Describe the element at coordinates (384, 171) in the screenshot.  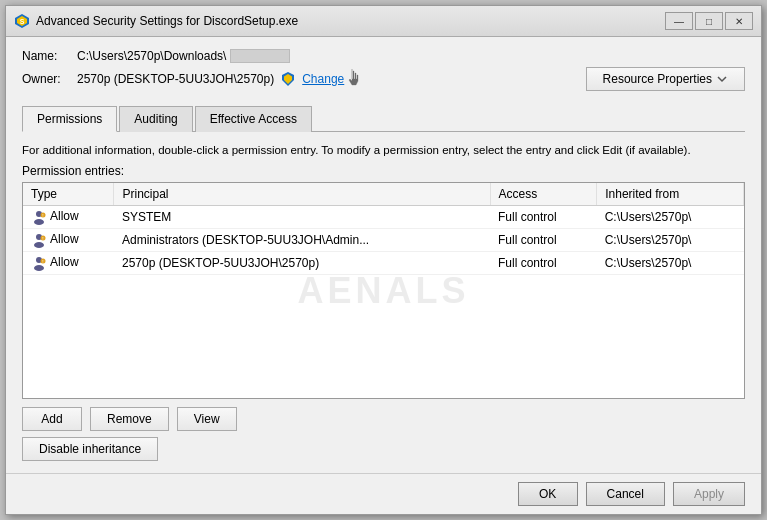
I see `perm-entries-label: Permission entries:` at that location.